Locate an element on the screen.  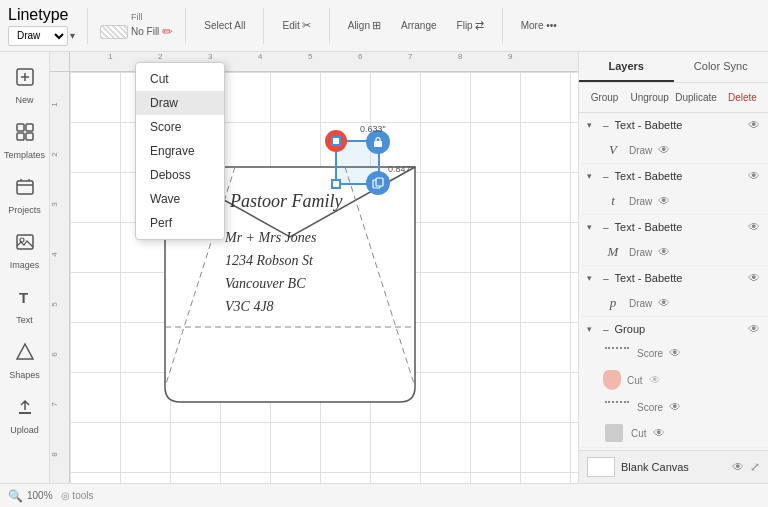
dropdown-item-deboss: Deboss is located at coordinates (180, 175).